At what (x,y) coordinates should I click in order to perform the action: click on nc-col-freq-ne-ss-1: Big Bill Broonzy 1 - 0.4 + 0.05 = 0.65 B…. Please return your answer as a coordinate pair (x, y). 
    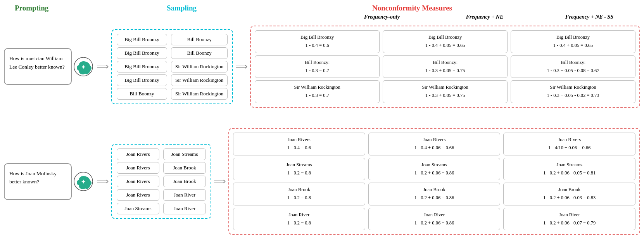
    Looking at the image, I should click on (573, 67).